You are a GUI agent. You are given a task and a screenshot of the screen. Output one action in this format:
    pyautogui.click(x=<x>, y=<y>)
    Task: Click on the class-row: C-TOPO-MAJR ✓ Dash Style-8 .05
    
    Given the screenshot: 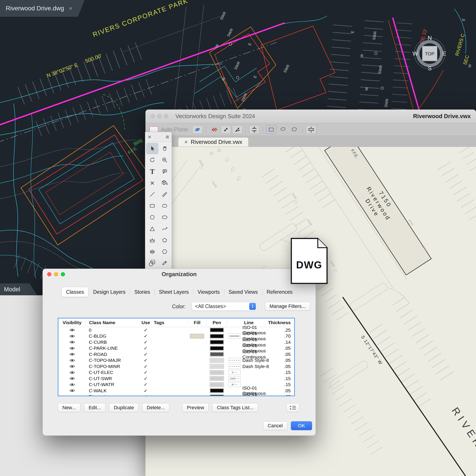 What is the action you would take?
    pyautogui.click(x=176, y=361)
    